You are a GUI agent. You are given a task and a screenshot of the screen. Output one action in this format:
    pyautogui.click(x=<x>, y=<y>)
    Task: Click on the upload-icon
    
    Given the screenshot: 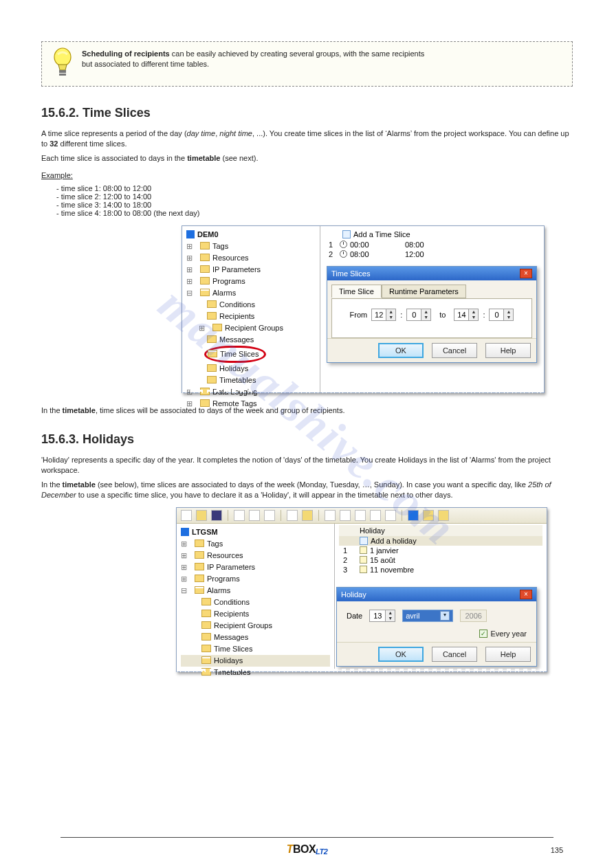 What is the action you would take?
    pyautogui.click(x=428, y=515)
    